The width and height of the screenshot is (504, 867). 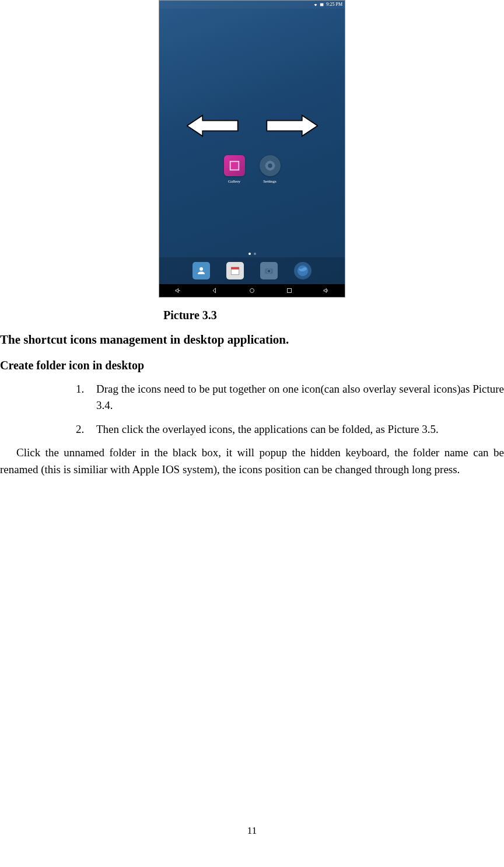 I want to click on list-item-1: 1.Drag the icons need to be put together…, so click(x=290, y=398).